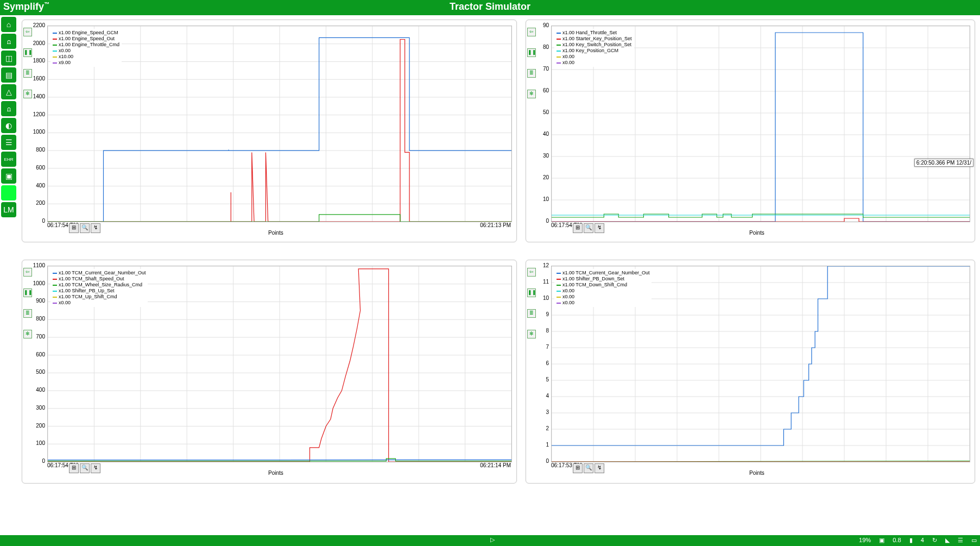 Image resolution: width=980 pixels, height=546 pixels. Describe the element at coordinates (593, 279) in the screenshot. I see `legend-label: x1.00 Shifter_PB_Down_Set` at that location.